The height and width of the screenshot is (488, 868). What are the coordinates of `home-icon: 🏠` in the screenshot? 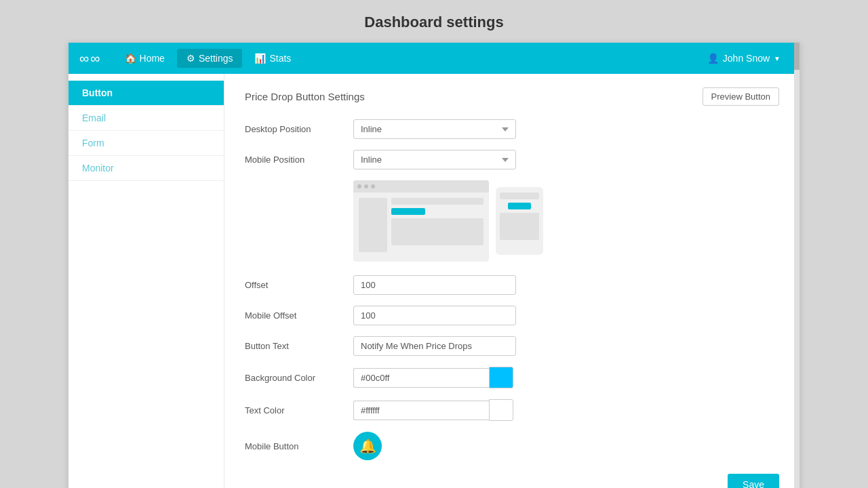 It's located at (130, 58).